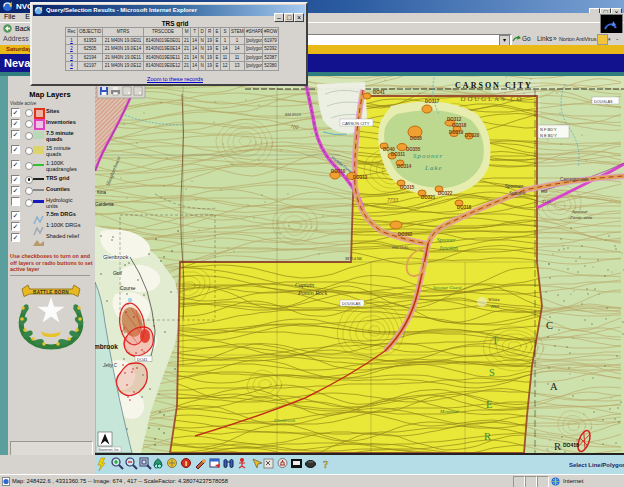 The image size is (624, 487). What do you see at coordinates (416, 138) in the screenshot?
I see `svg-text: DO38` at bounding box center [416, 138].